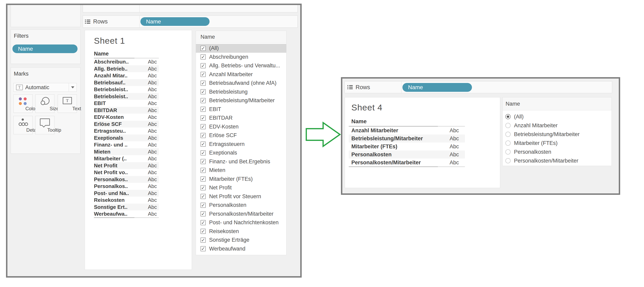 This screenshot has height=287, width=644. I want to click on checkbox-list-item: Anzahl Mitarbeiter, so click(241, 75).